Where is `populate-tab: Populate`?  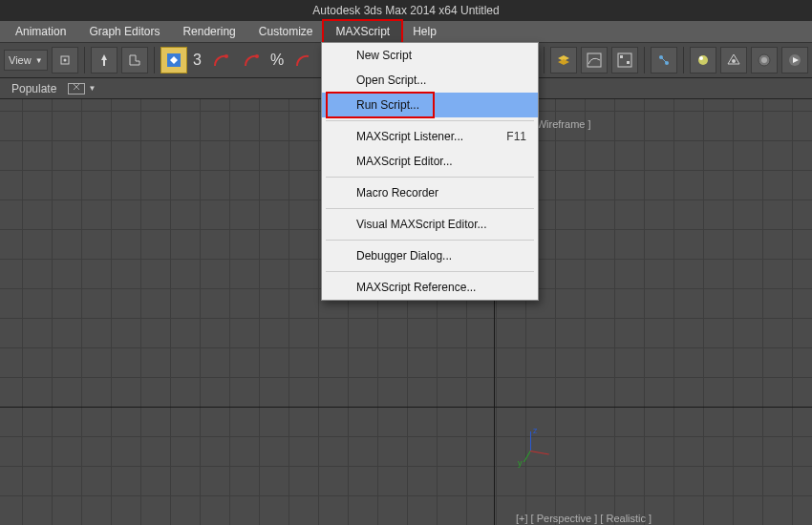 populate-tab: Populate is located at coordinates (34, 89).